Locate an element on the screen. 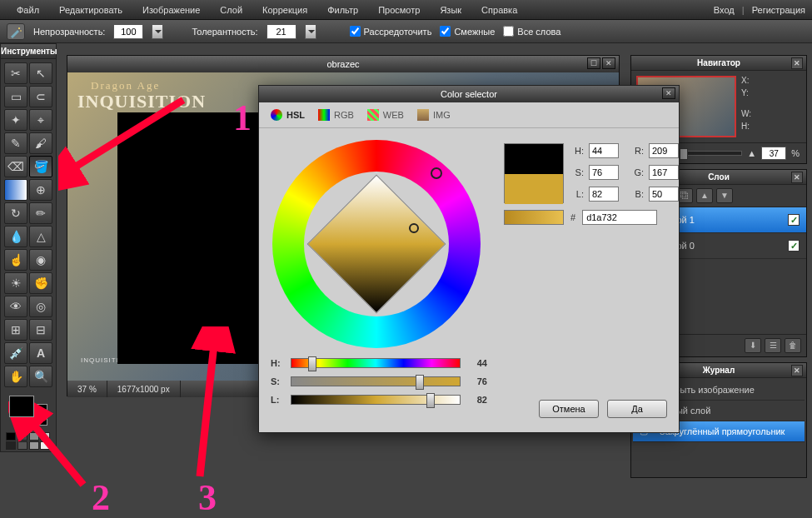  s-input is located at coordinates (604, 172).